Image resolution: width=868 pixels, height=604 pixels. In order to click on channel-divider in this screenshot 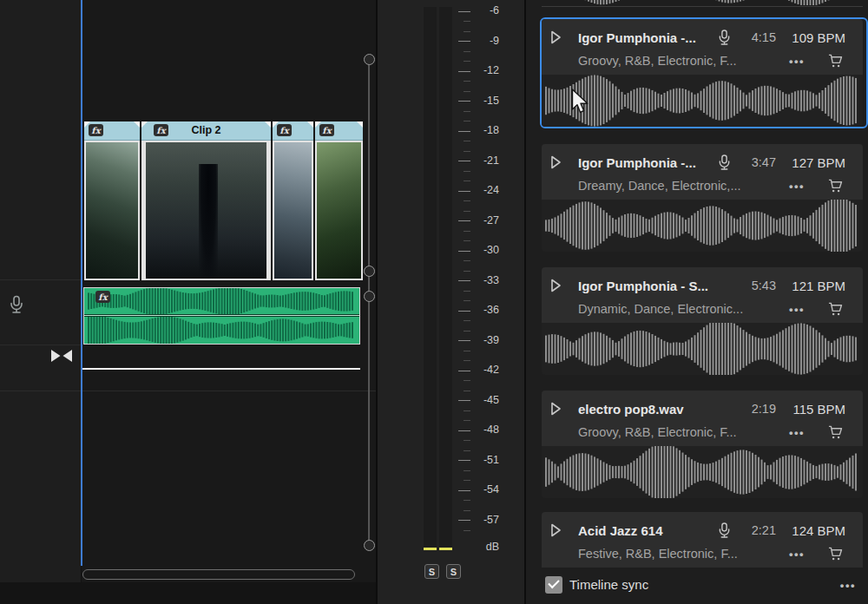, I will do `click(222, 316)`.